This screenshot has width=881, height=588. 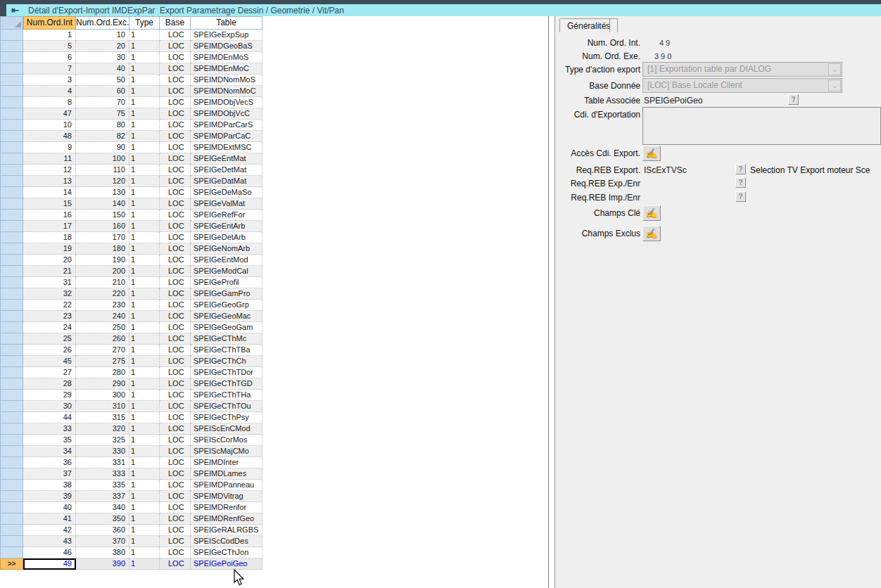 I want to click on table-cell: 80, so click(x=103, y=125).